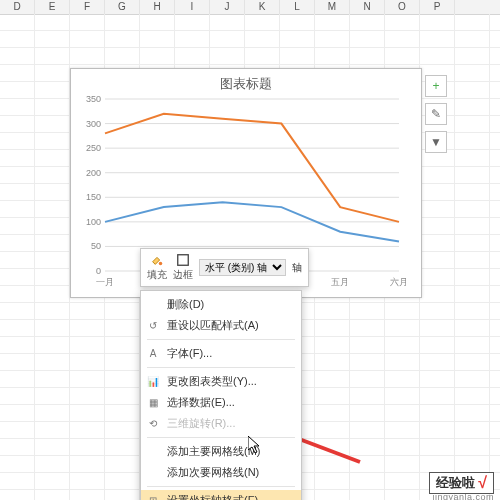  Describe the element at coordinates (462, 483) in the screenshot. I see `watermark: 经验啦 √` at that location.